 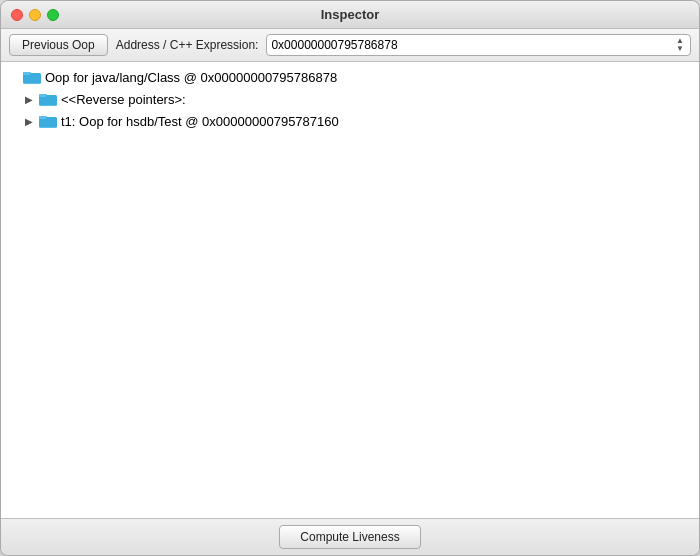 I want to click on maximize-button, so click(x=53, y=15).